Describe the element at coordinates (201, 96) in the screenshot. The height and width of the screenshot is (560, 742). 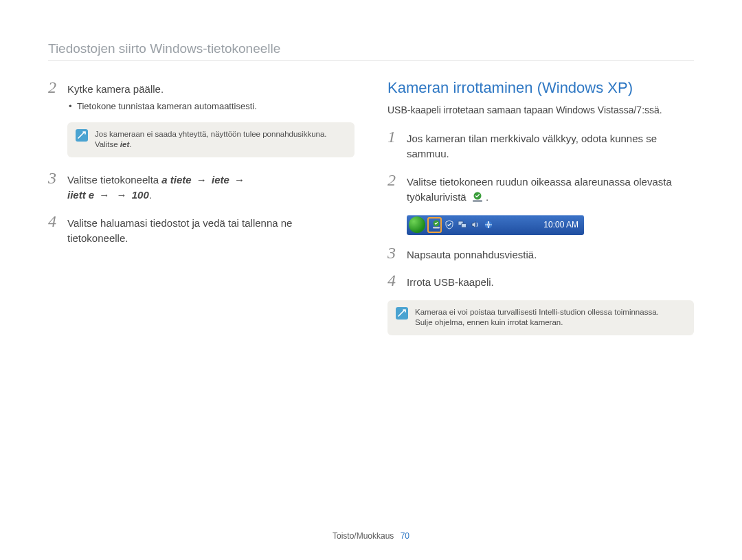
I see `step-2: 2 Kytke kamera päälle. Tietokone tunnist…` at that location.